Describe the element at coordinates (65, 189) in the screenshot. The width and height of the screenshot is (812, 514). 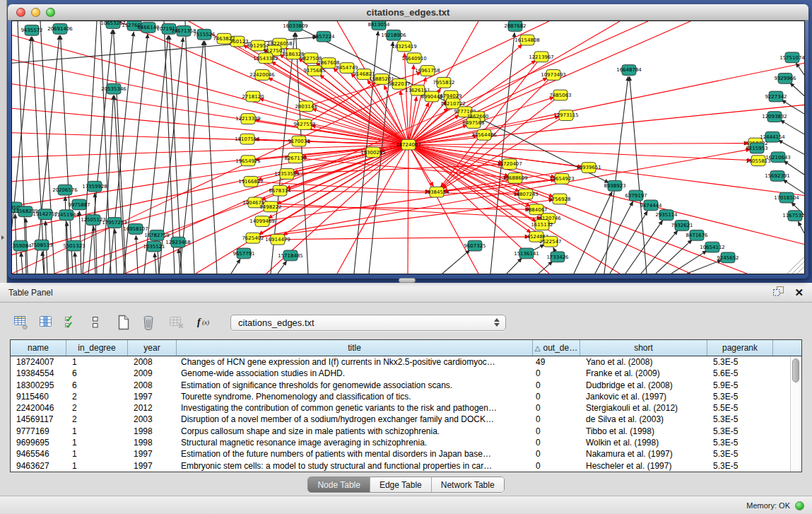
I see `network-node: 20206576` at that location.